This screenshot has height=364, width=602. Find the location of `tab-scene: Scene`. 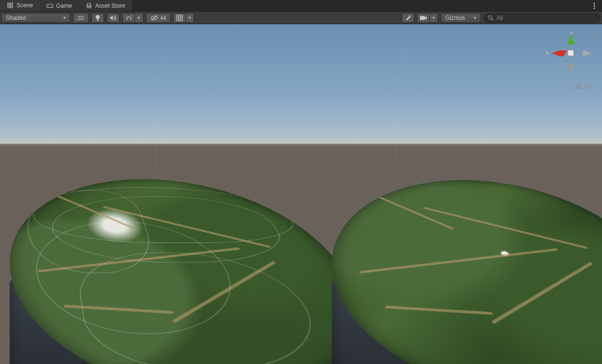

tab-scene: Scene is located at coordinates (20, 6).